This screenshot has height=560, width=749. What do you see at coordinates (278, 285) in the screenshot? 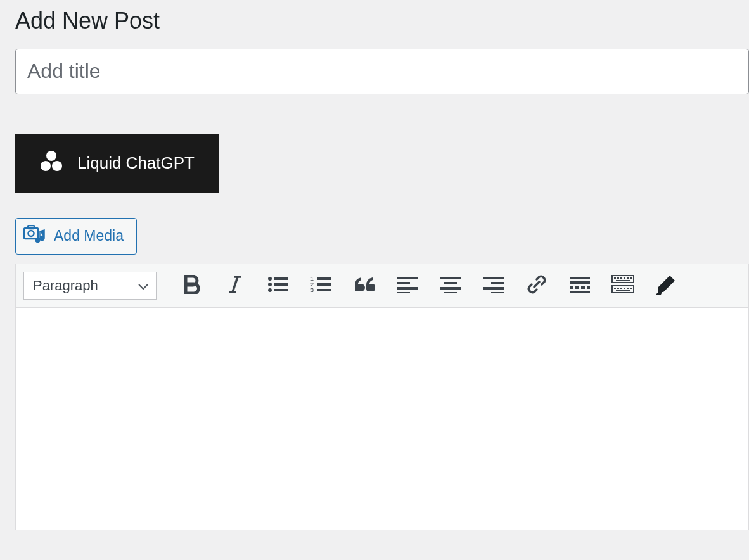
I see `bullet-list-icon` at bounding box center [278, 285].